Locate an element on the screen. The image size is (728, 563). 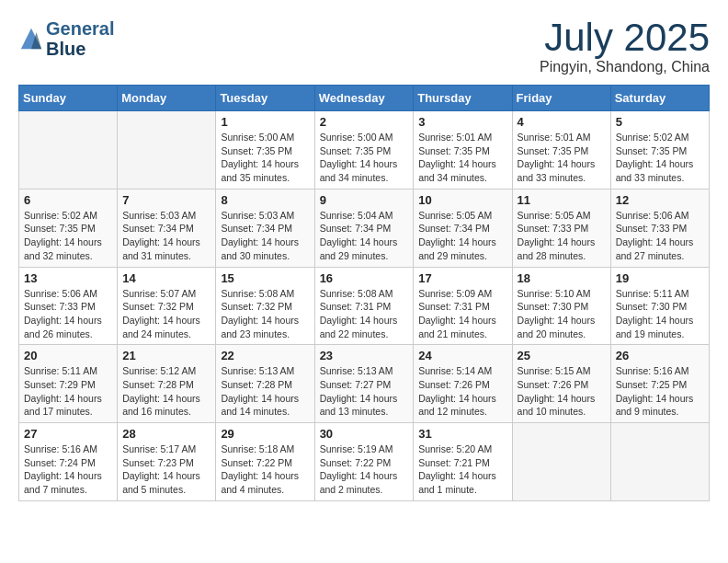
calendar-cell: 6Sunrise: 5:02 AMSunset: 7:35 PMDaylight… is located at coordinates (68, 228).